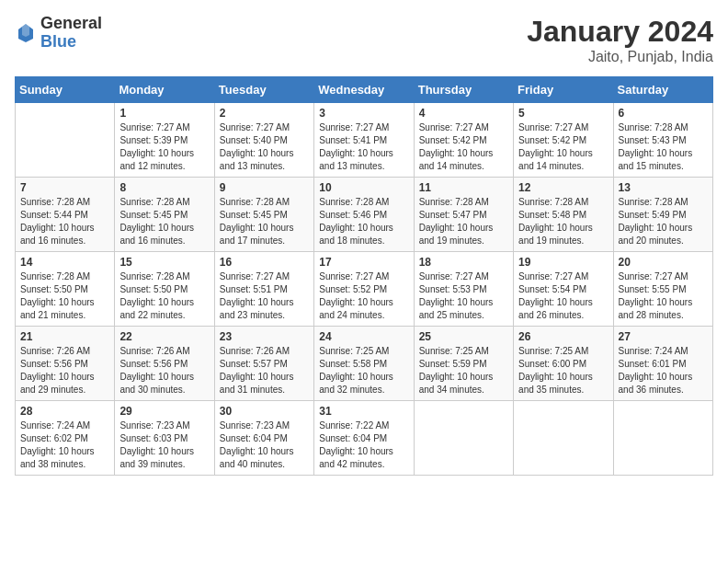 This screenshot has width=728, height=563. Describe the element at coordinates (65, 215) in the screenshot. I see `day-cell: 7Sunrise: 7:28 AM Sunset: 5:44 PM Daylig…` at that location.